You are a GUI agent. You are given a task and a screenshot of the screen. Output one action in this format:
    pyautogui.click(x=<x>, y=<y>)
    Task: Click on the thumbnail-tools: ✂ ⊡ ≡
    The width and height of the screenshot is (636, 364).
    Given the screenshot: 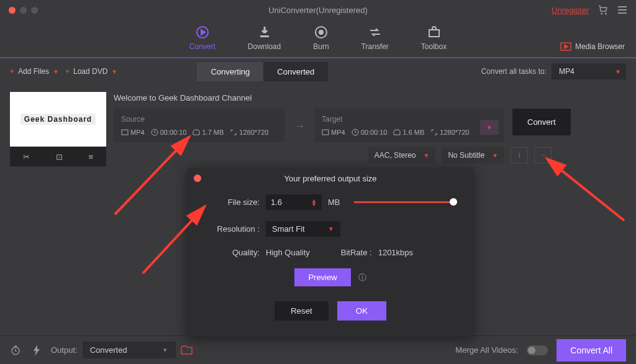 What is the action you would take?
    pyautogui.click(x=58, y=157)
    